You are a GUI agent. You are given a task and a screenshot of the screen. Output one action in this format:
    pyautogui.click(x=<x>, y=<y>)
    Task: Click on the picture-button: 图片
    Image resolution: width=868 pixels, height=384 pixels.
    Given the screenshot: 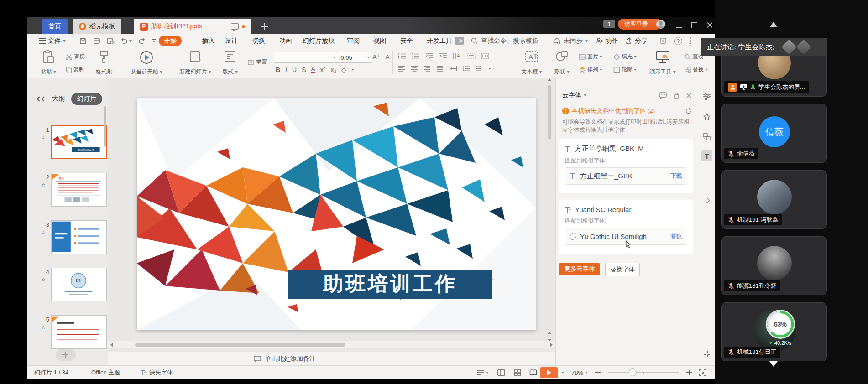 What is the action you would take?
    pyautogui.click(x=591, y=57)
    